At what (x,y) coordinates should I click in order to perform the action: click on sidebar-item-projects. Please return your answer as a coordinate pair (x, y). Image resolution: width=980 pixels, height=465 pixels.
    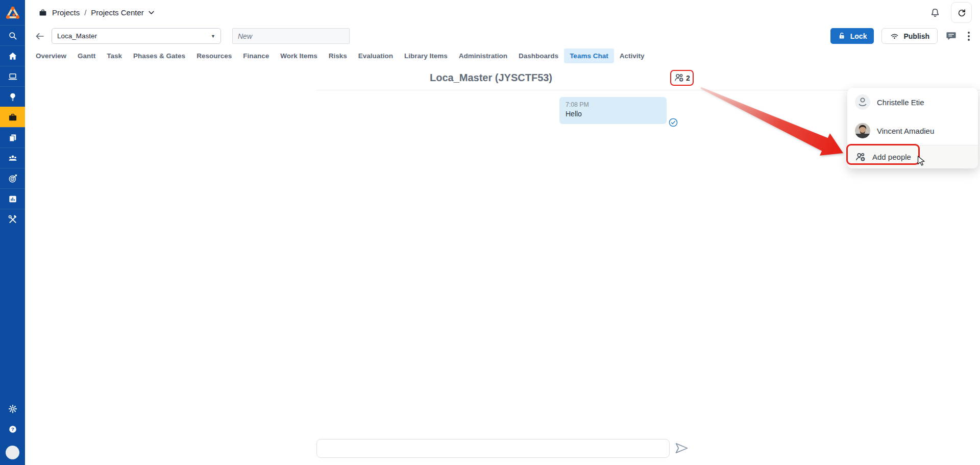
    Looking at the image, I should click on (12, 117).